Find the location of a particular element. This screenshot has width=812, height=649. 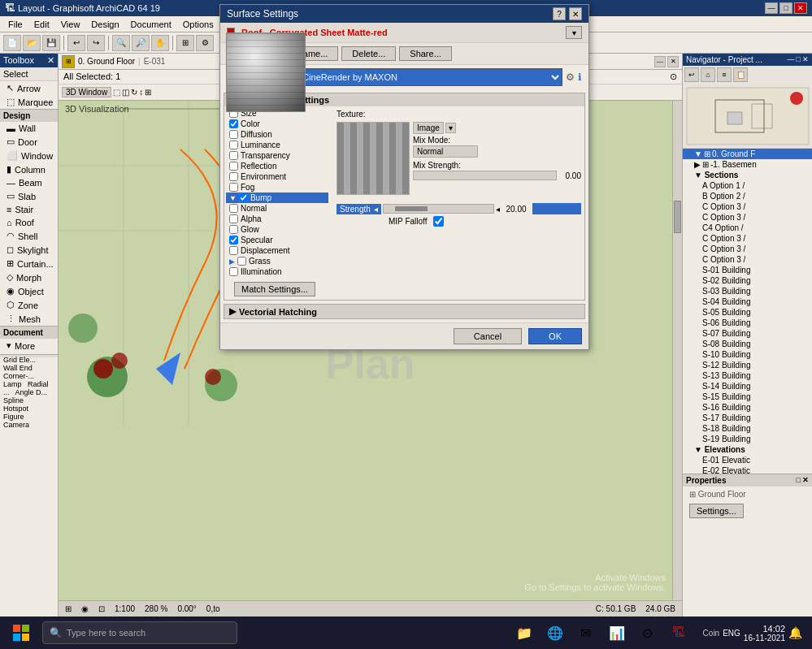

nav-section-s14: S-14 Building is located at coordinates (748, 387).